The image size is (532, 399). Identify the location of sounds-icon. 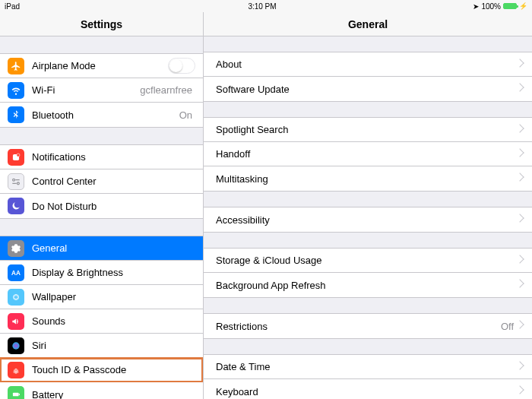
(16, 321).